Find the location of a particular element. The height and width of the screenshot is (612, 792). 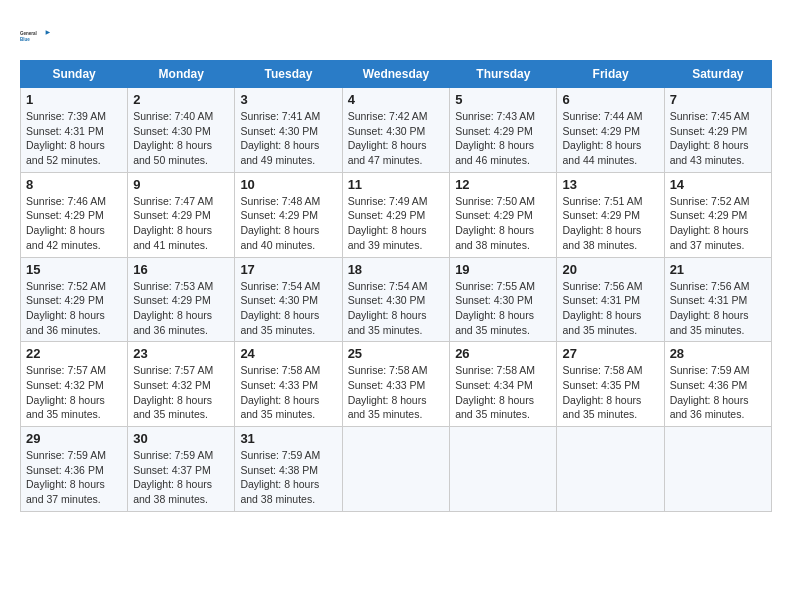

column-header-saturday: Saturday is located at coordinates (718, 74).